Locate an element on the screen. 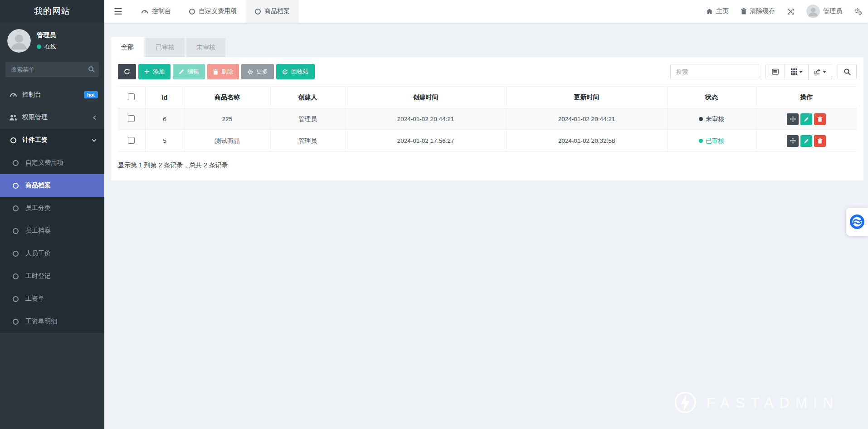 The image size is (868, 429). filter-tab-unapproved: 未审核 is located at coordinates (206, 48).